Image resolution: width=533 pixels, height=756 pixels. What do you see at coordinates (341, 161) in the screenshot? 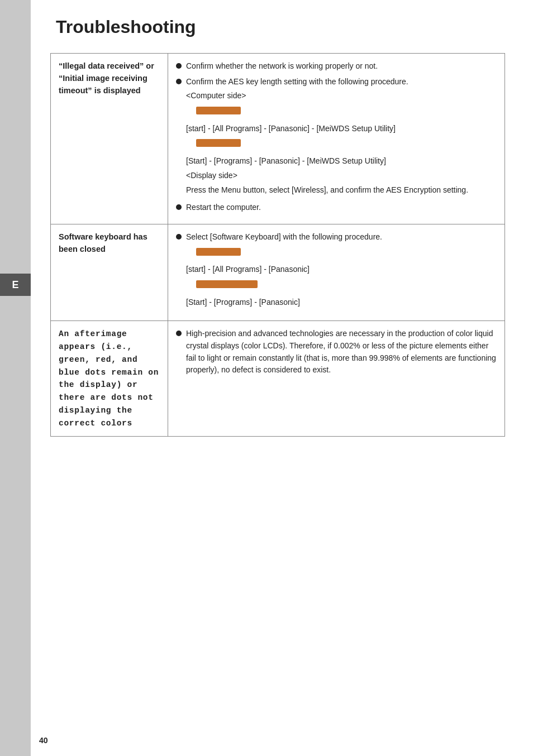
I see `solution-sub: [Start] - [Programs] - [Panasonic] - [Me…` at bounding box center [341, 161].